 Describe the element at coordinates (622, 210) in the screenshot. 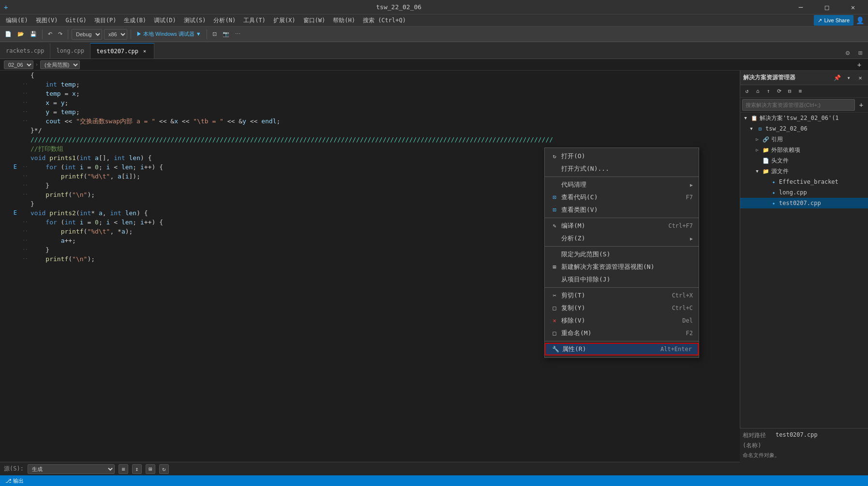

I see `ctx-view-class: ⊡ 查看类图(V)` at that location.